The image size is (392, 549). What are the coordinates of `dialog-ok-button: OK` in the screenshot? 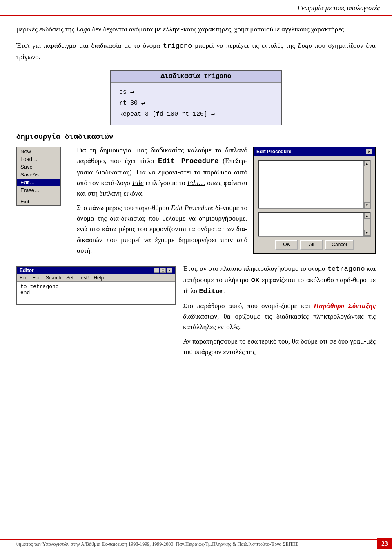 It's located at (287, 245).